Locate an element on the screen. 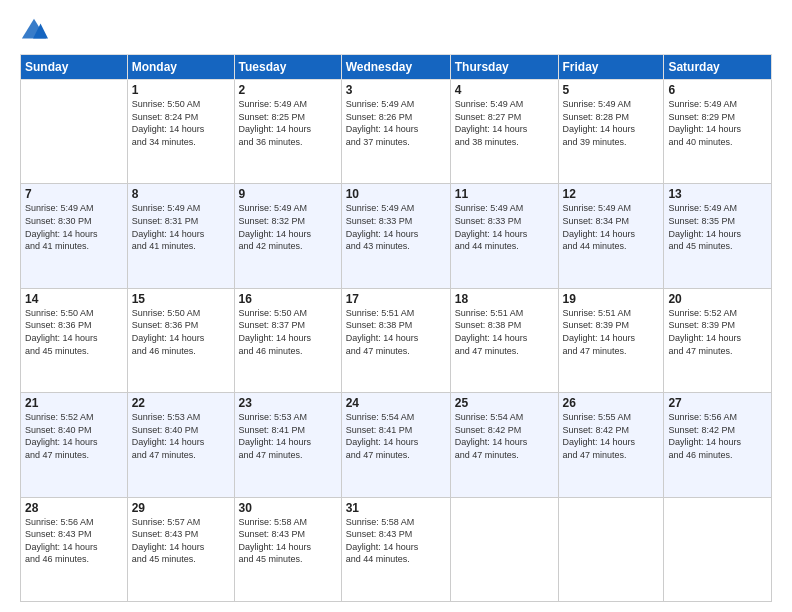 Image resolution: width=792 pixels, height=612 pixels. day-number: 5 is located at coordinates (612, 90).